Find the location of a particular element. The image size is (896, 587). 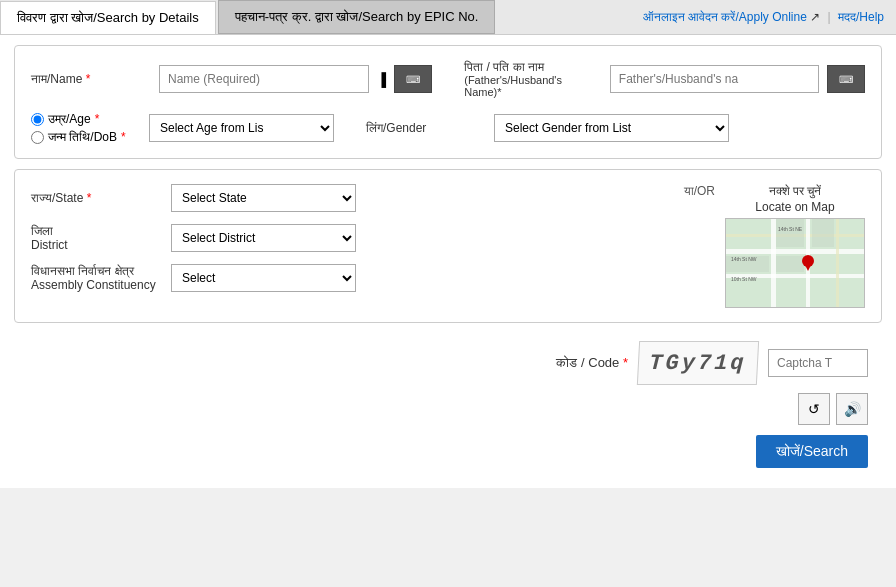

age-radio-label: उम्र/Age * is located at coordinates (86, 119).